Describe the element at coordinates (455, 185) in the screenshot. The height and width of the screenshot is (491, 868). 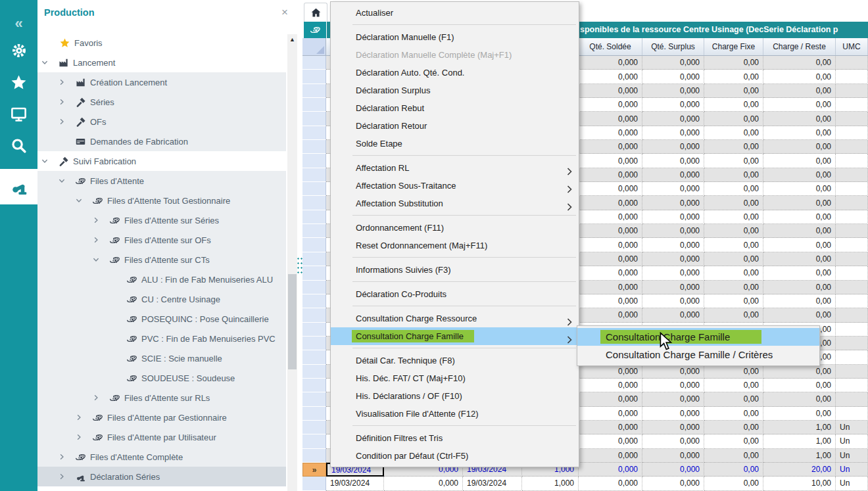
I see `menu-item: Affectation Sous-Traitance` at that location.